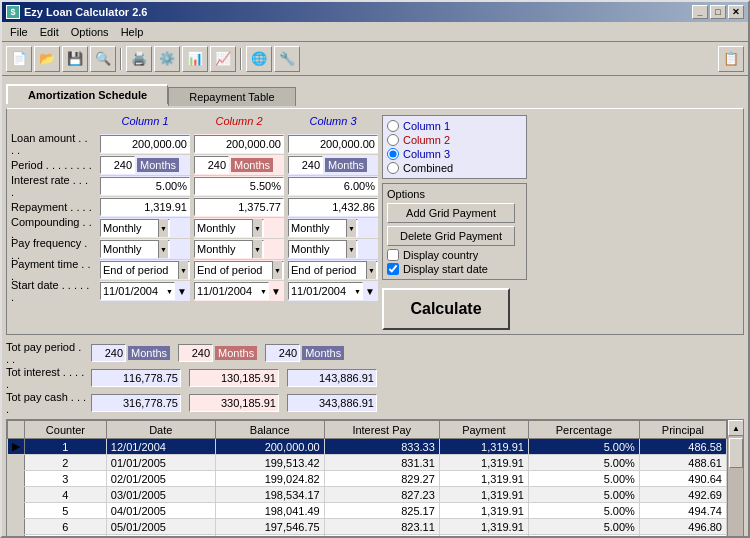 This screenshot has height=538, width=750. Describe the element at coordinates (333, 249) in the screenshot. I see `col3-payfreq-row: Monthly` at that location.